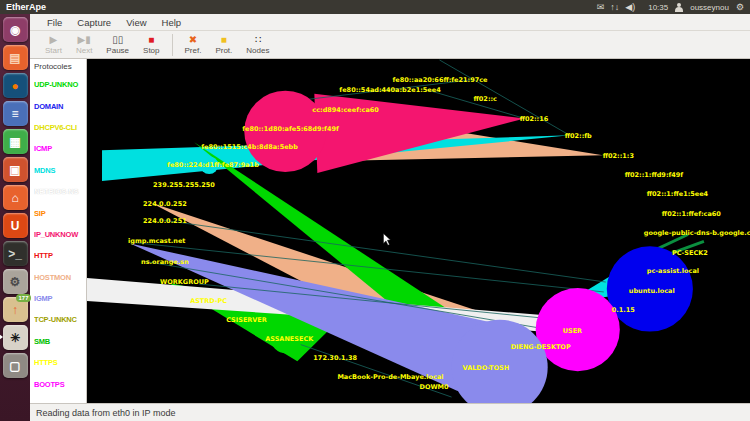 The width and height of the screenshot is (750, 421). I want to click on libreoffice-writer-icon: ≡, so click(16, 114).